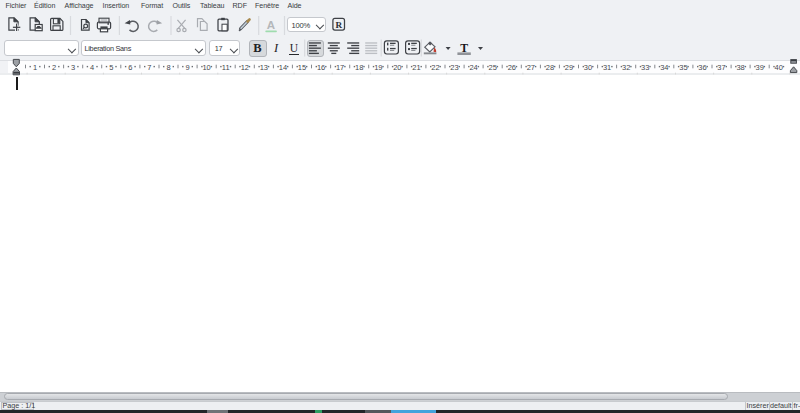 This screenshot has height=413, width=800. Describe the element at coordinates (683, 68) in the screenshot. I see `svg-text: 35` at that location.